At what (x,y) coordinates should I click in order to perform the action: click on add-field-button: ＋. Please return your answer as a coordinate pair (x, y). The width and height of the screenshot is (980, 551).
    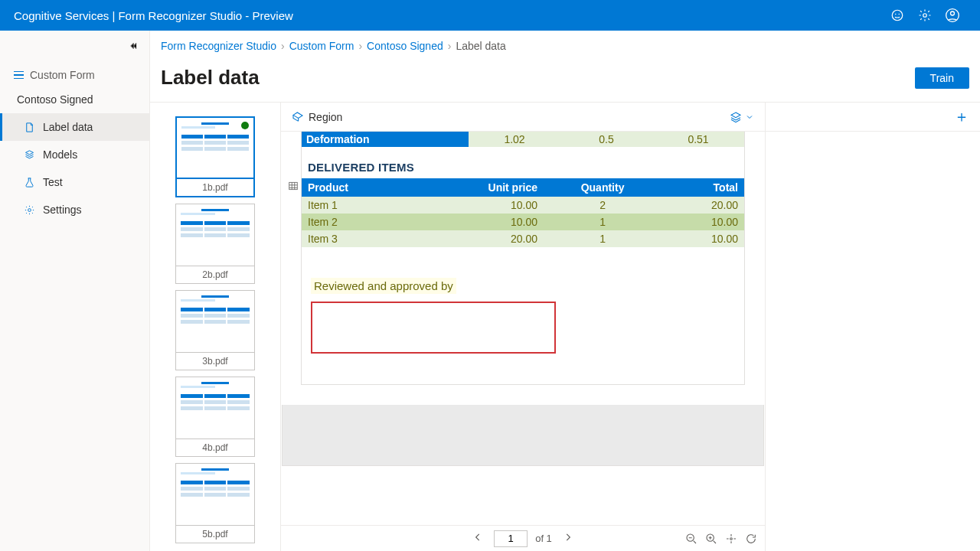
    Looking at the image, I should click on (962, 116).